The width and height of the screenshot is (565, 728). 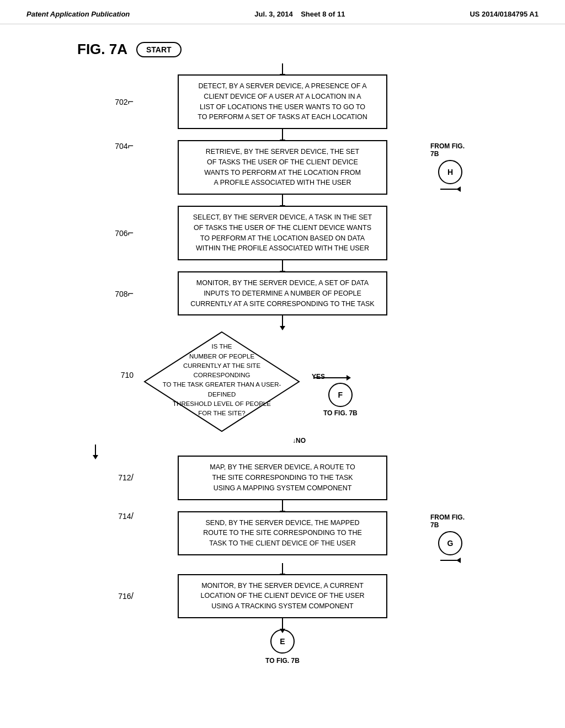 What do you see at coordinates (318, 377) in the screenshot?
I see `yes-label: YES` at bounding box center [318, 377].